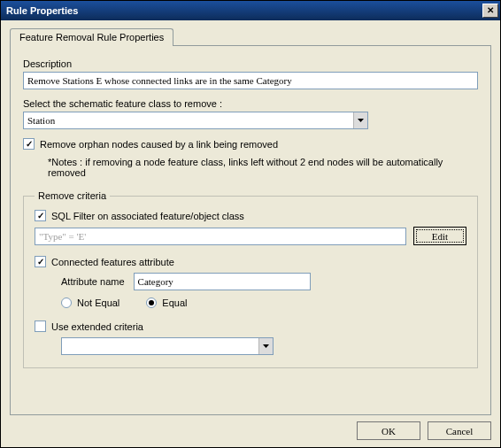 The width and height of the screenshot is (501, 448). Describe the element at coordinates (250, 36) in the screenshot. I see `tabstrip: Feature Removal Rule Properties` at that location.